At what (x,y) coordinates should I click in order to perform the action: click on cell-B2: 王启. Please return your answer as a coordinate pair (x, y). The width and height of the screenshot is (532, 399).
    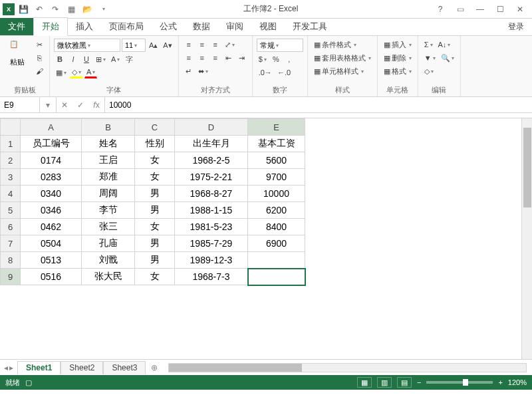
    Looking at the image, I should click on (108, 161).